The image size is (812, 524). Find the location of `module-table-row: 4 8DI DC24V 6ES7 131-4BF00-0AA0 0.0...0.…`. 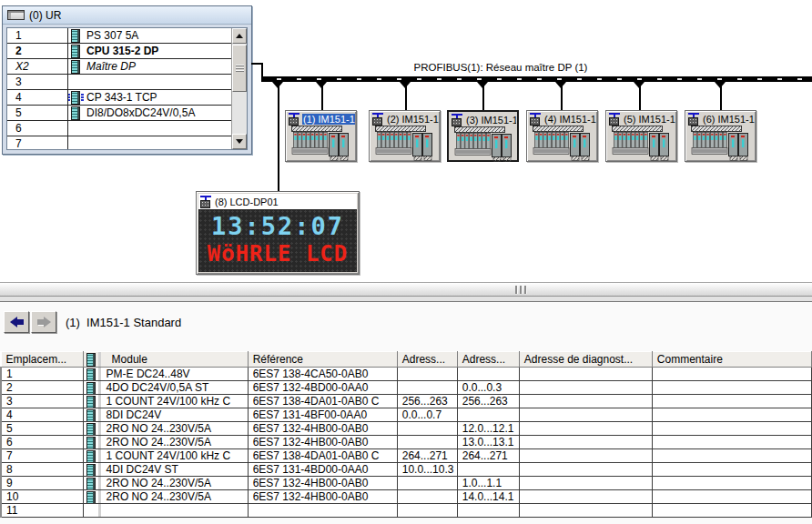

module-table-row: 4 8DI DC24V 6ES7 131-4BF00-0AA0 0.0...0.… is located at coordinates (406, 415).